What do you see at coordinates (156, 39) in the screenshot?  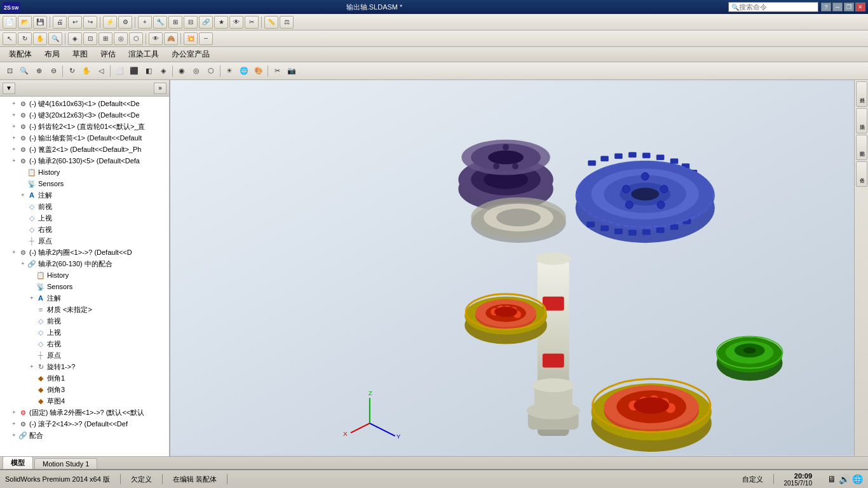 I see `display-button: 👁` at bounding box center [156, 39].